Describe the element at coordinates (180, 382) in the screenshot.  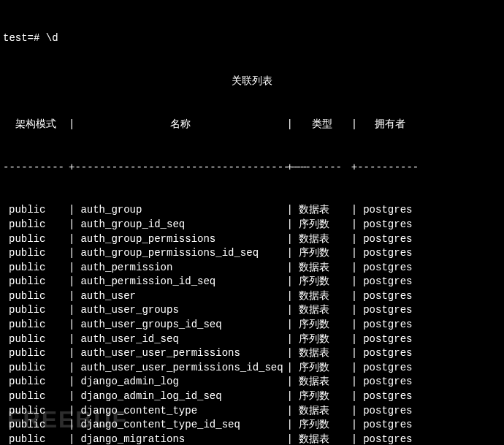
I see `cell-name: django_admin_log` at that location.